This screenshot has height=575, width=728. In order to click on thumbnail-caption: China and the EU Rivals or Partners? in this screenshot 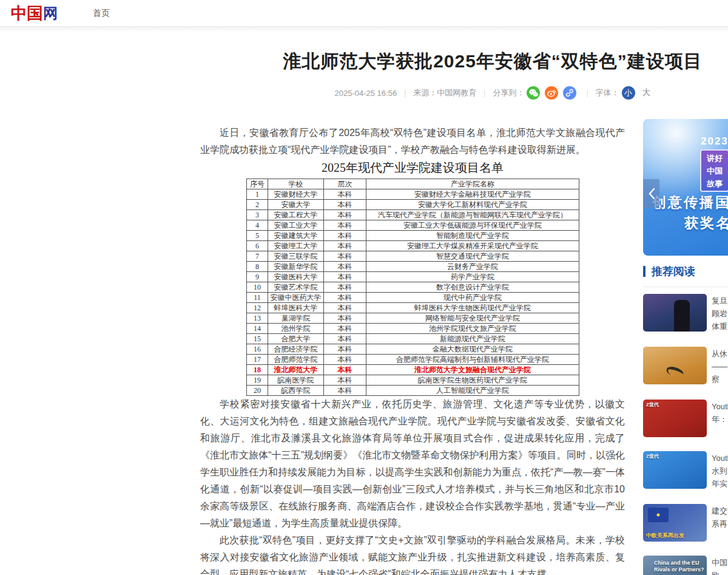, I will do `click(679, 566)`.